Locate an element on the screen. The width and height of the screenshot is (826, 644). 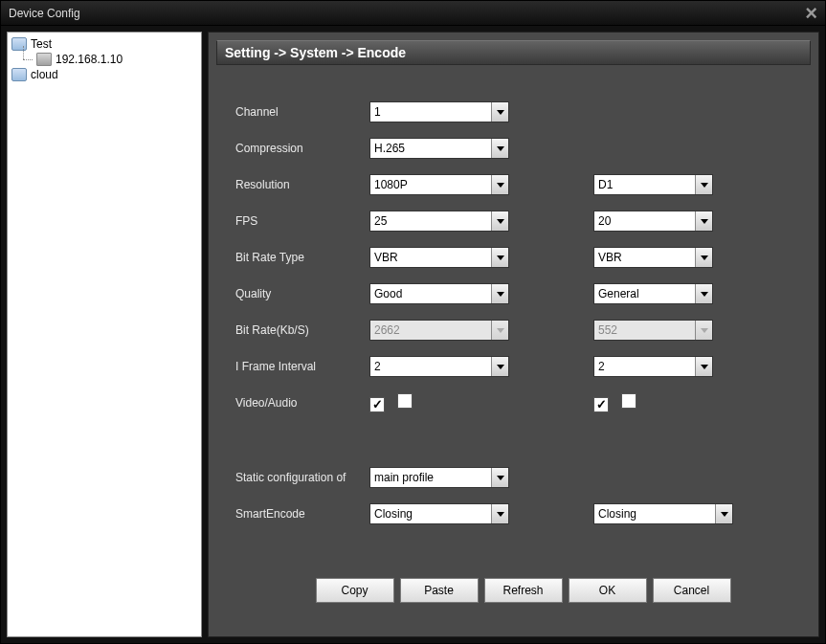
bitratetype-main-select: VBR is located at coordinates (439, 257).